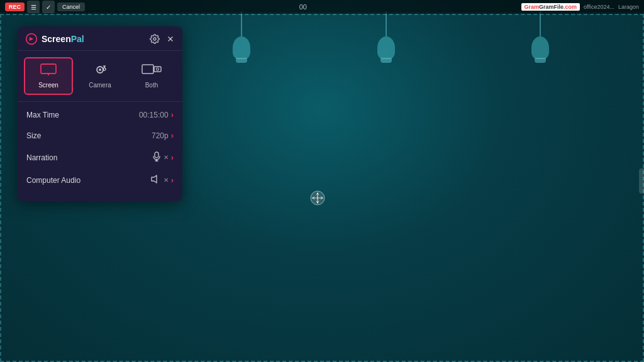  Describe the element at coordinates (100, 85) in the screenshot. I see `tab-camera-label: Camera` at that location.